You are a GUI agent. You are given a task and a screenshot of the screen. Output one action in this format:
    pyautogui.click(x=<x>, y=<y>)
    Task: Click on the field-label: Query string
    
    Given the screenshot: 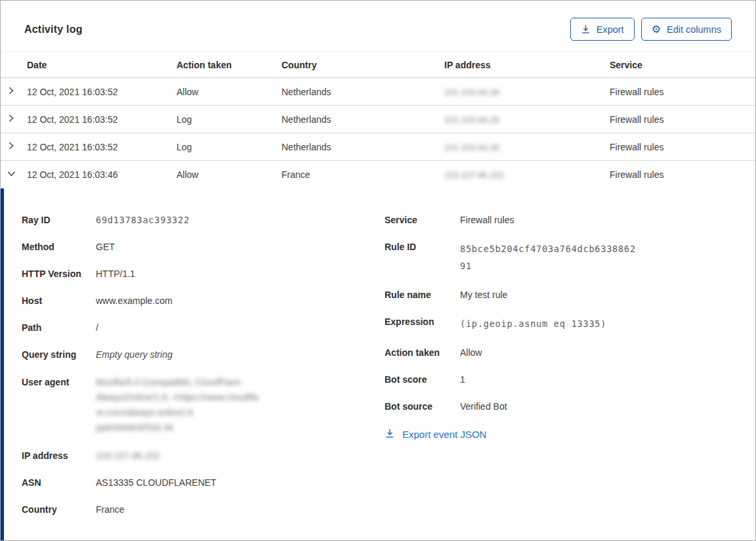 What is the action you would take?
    pyautogui.click(x=59, y=355)
    